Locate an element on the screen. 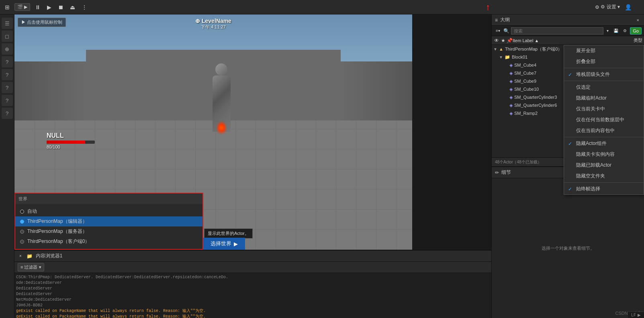 This screenshot has height=318, width=644. outline-search-settings-btn: ▾ is located at coordinates (607, 31).